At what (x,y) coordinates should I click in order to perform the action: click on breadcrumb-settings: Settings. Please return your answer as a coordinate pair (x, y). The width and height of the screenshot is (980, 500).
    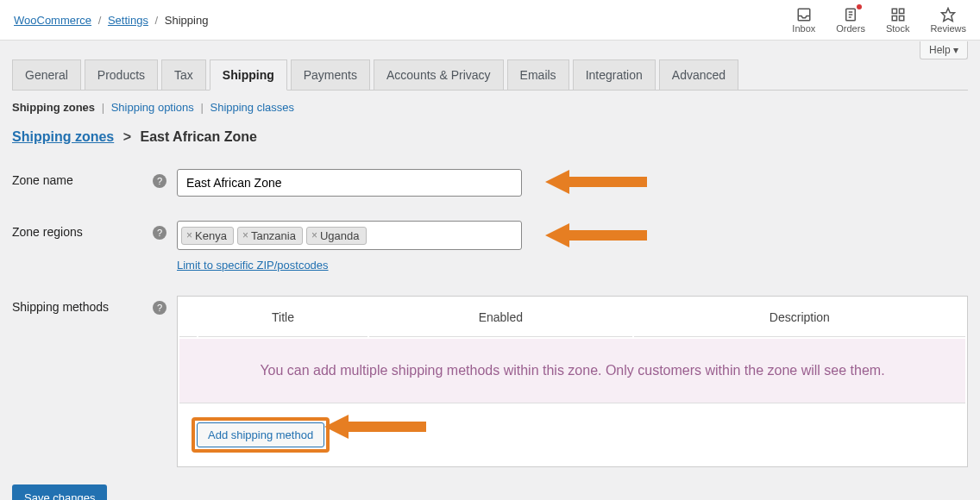
    Looking at the image, I should click on (128, 21).